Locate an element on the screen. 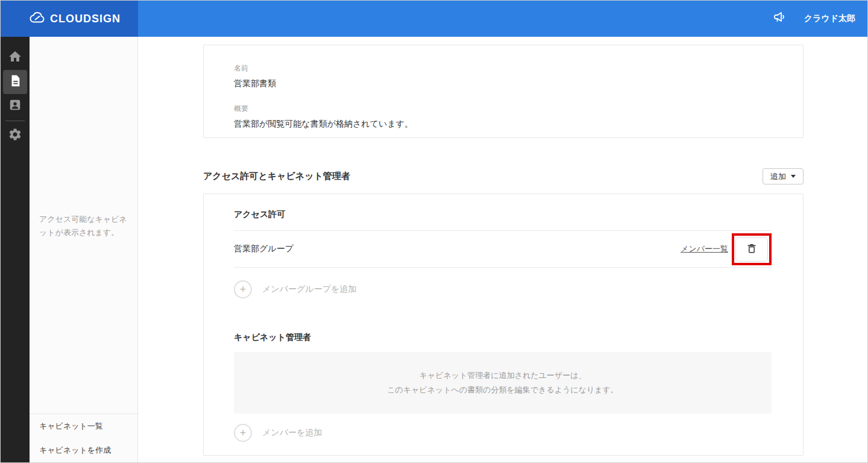 The height and width of the screenshot is (463, 868). nav-home is located at coordinates (15, 58).